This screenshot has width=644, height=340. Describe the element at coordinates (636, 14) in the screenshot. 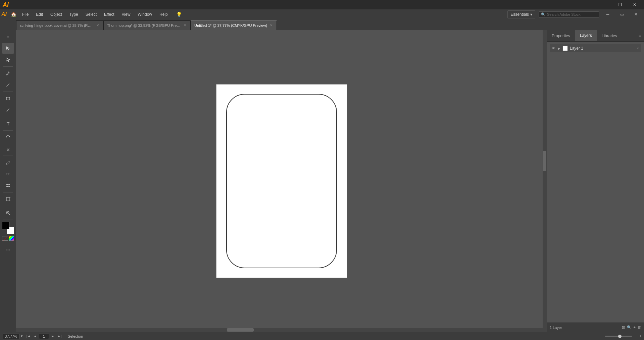

I see `close-btn: ✕` at that location.